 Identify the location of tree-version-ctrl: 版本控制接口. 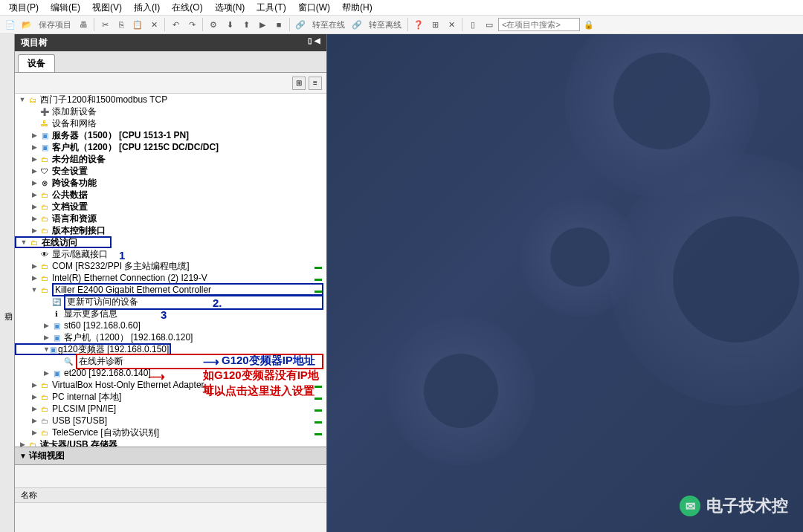
(187, 230).